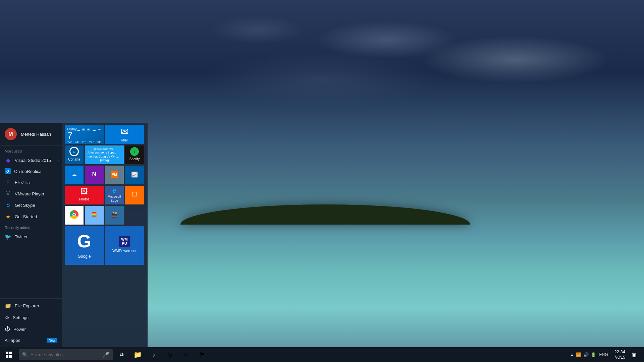 This screenshot has height=362, width=644. Describe the element at coordinates (104, 155) in the screenshot. I see `twitter-tweet: After someone tipped me that Google's Wi…` at that location.